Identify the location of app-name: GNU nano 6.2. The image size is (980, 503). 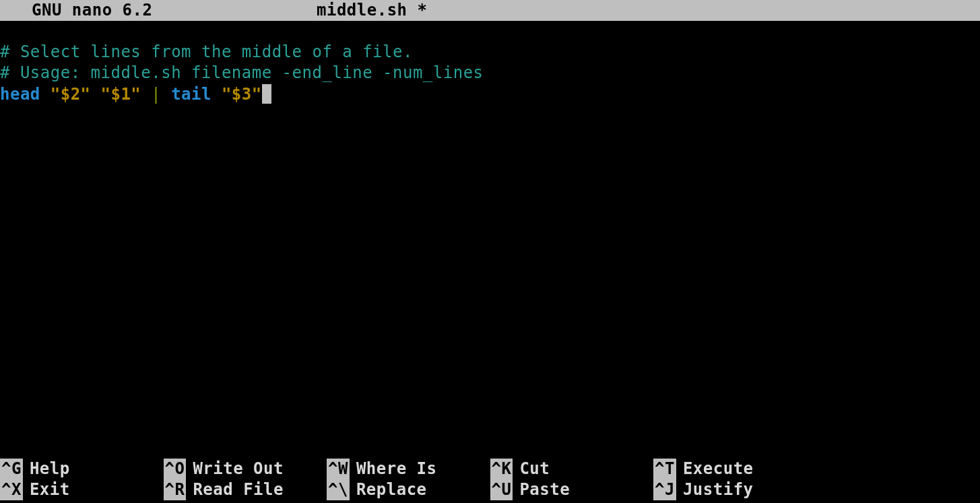
(92, 11).